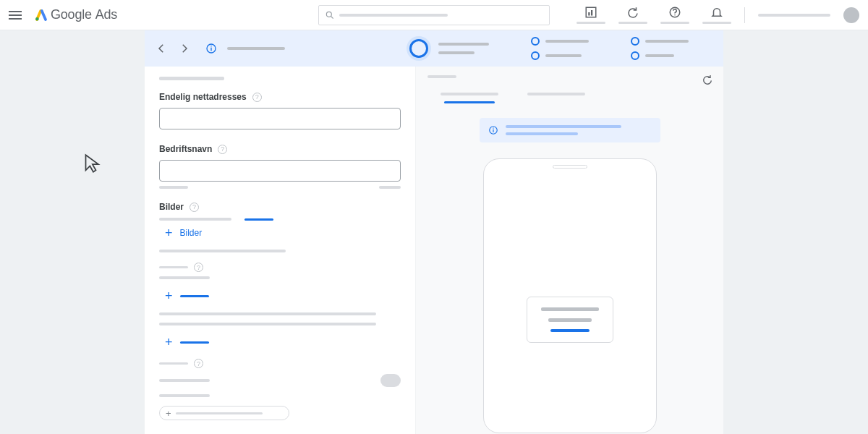 This screenshot has height=434, width=868. I want to click on help-icon, so click(675, 12).